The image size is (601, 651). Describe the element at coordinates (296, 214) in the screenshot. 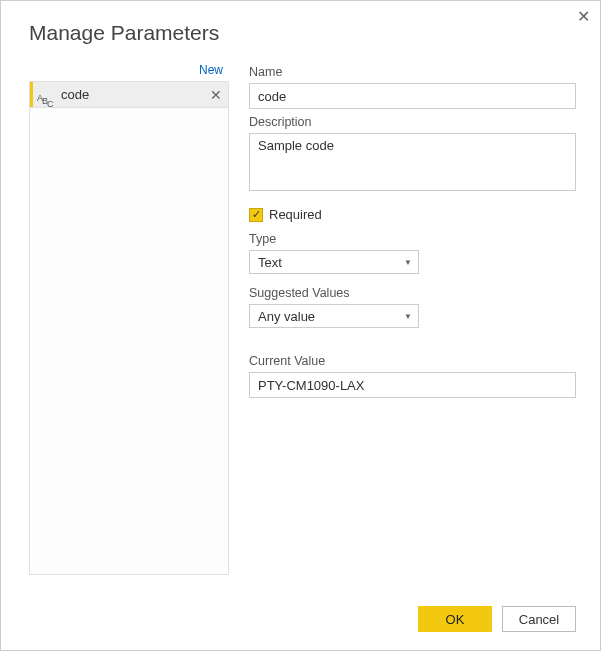

I see `required-label: Required` at that location.